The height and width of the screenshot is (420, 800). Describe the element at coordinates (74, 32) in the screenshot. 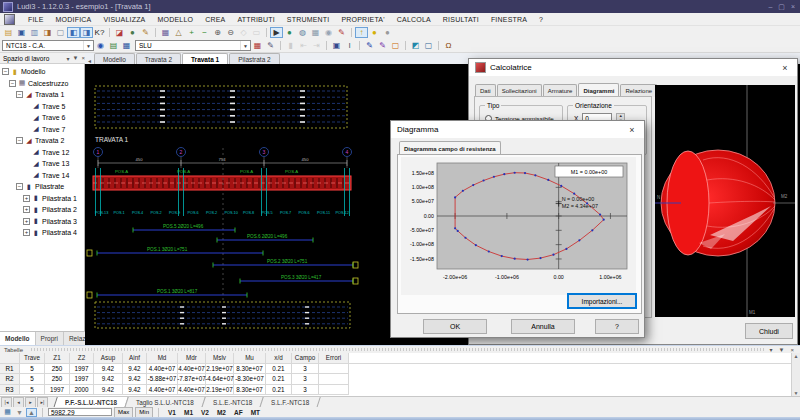

I see `pane-left-icon: ◧` at that location.